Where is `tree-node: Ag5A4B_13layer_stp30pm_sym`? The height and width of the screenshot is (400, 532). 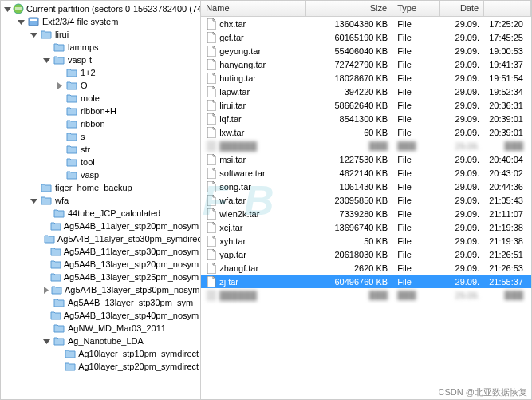
tree-node: Ag5A4B_13layer_stp30pm_sym is located at coordinates (100, 303).